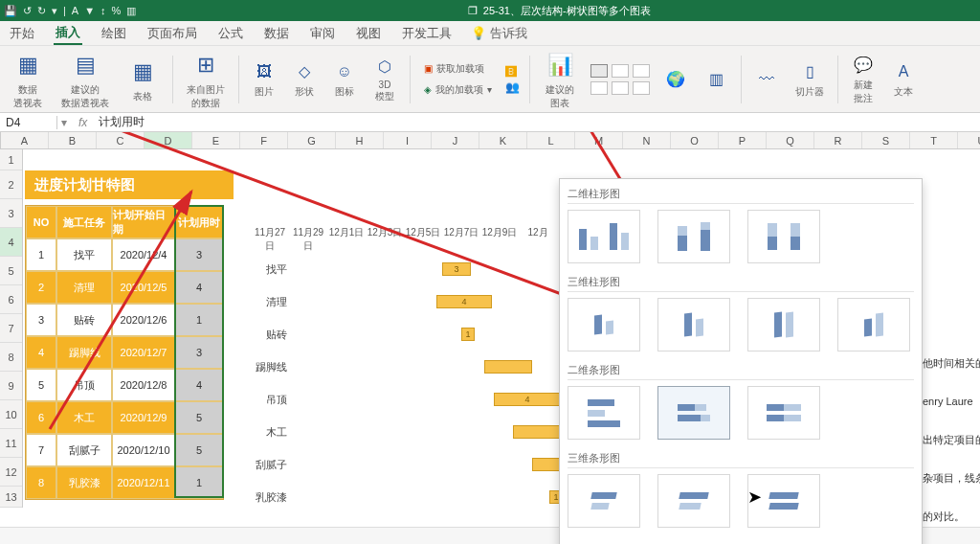 Image resolution: width=980 pixels, height=544 pixels. I want to click on my-addins-button: ◈我的加载项▾, so click(457, 90).